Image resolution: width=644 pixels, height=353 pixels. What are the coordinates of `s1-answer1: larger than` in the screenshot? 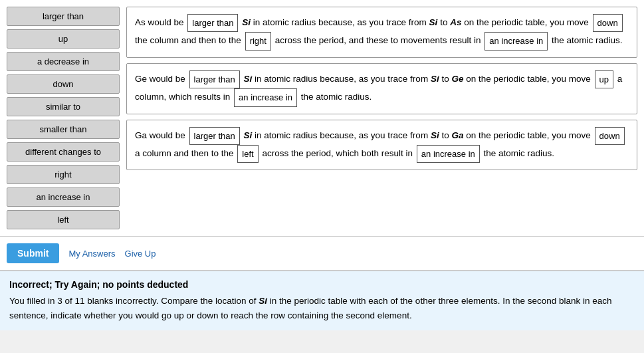 It's located at (213, 23).